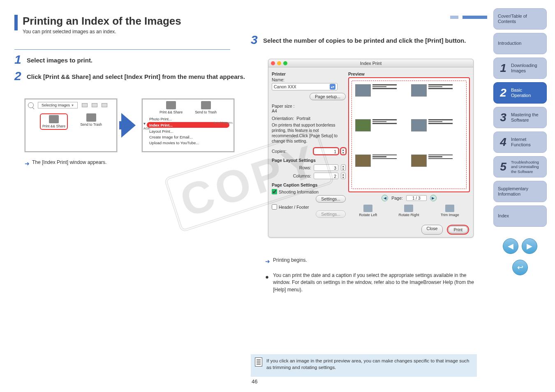  Describe the element at coordinates (171, 112) in the screenshot. I see `print-and-share-label: Print && Share` at that location.